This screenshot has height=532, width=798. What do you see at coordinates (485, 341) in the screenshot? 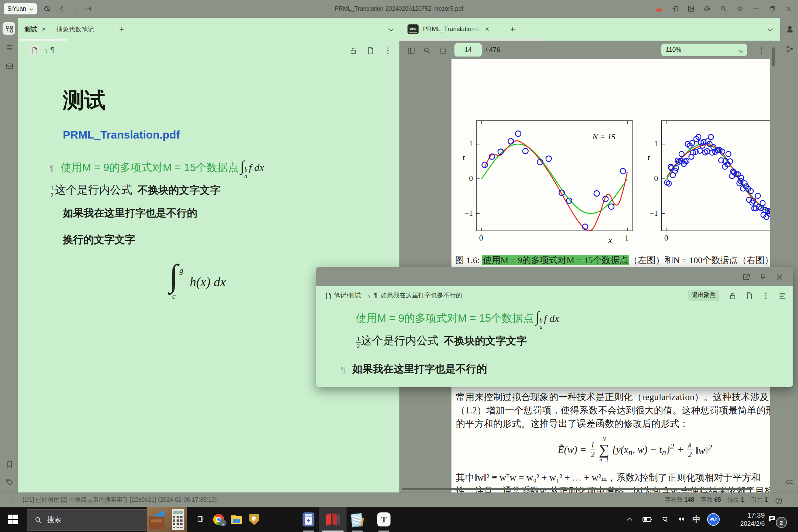
I see `bold-span: 不换块的文字文字` at bounding box center [485, 341].